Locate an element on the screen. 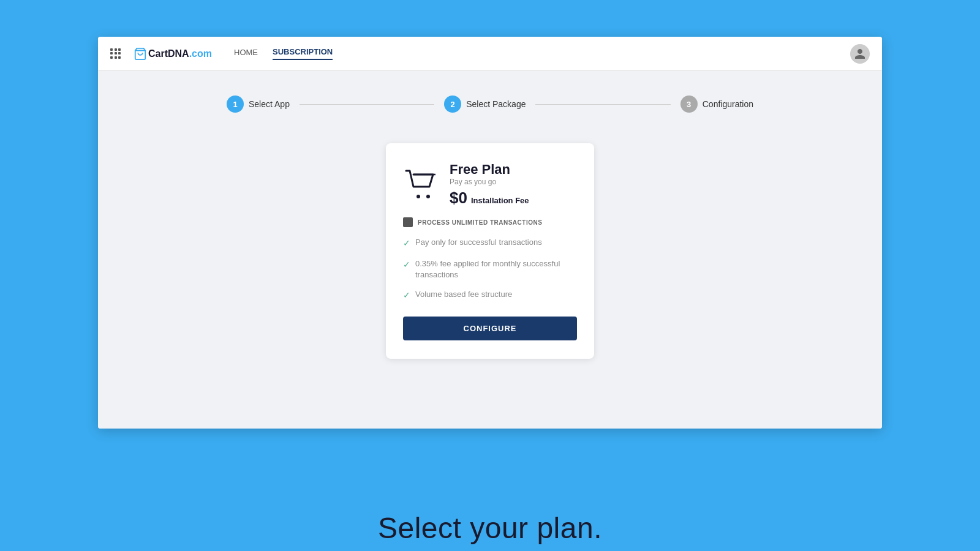 Image resolution: width=980 pixels, height=551 pixels. nav-links: HOME SUBSCRIPTION is located at coordinates (283, 54).